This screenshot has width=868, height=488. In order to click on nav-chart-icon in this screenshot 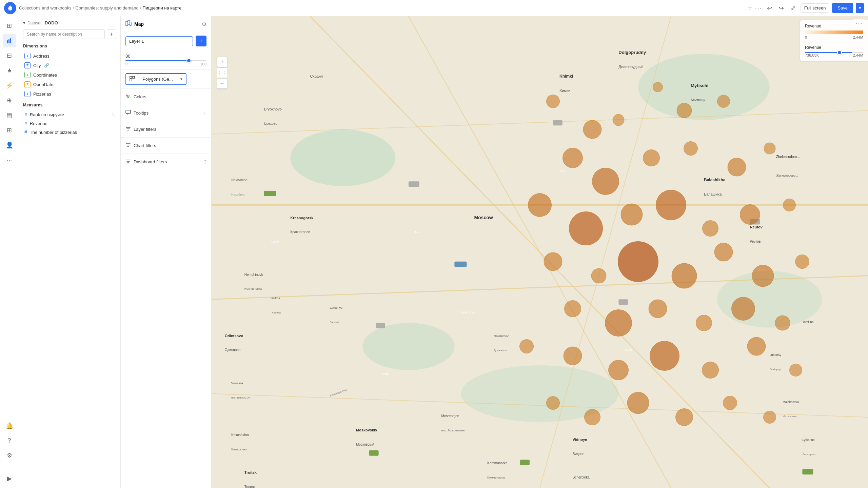, I will do `click(9, 41)`.